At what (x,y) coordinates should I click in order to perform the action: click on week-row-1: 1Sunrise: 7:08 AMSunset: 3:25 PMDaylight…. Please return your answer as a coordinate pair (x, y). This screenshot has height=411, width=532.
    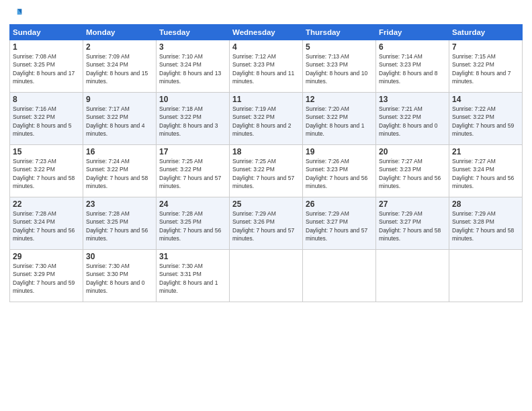
    Looking at the image, I should click on (266, 66).